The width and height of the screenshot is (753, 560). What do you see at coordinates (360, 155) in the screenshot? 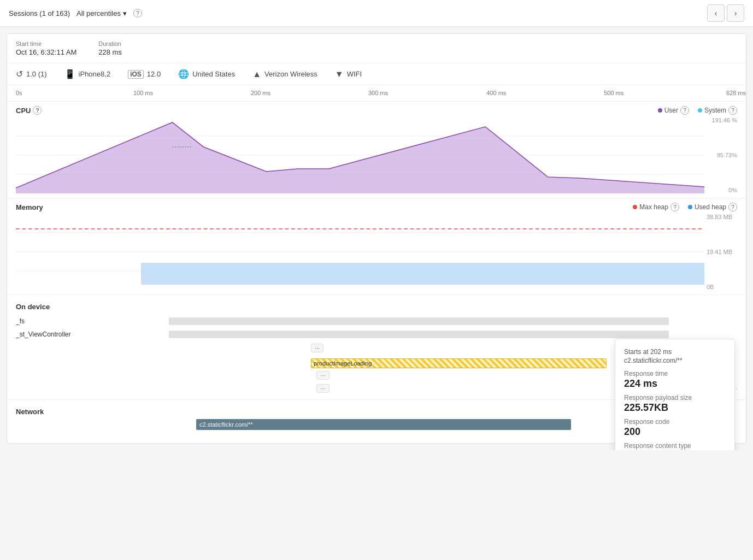
I see `cpu-chart-svg` at bounding box center [360, 155].